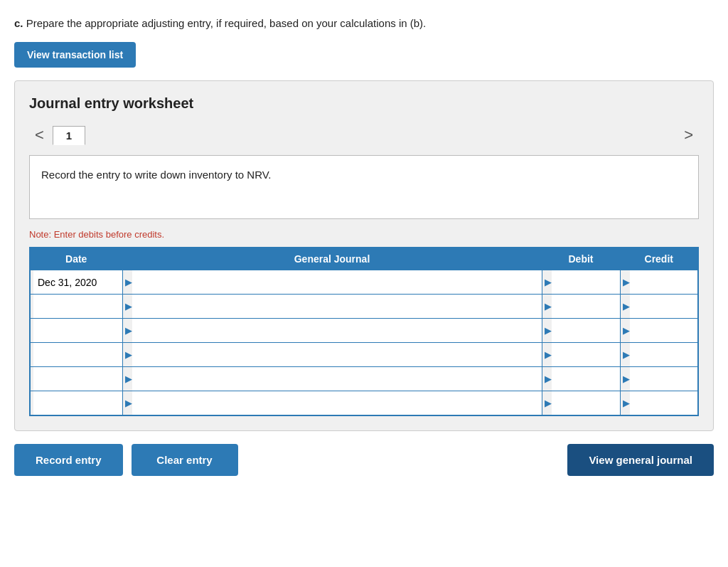 The height and width of the screenshot is (567, 728). Describe the element at coordinates (226, 23) in the screenshot. I see `intro-description: Prepare the appropriate adjusting entry,…` at that location.